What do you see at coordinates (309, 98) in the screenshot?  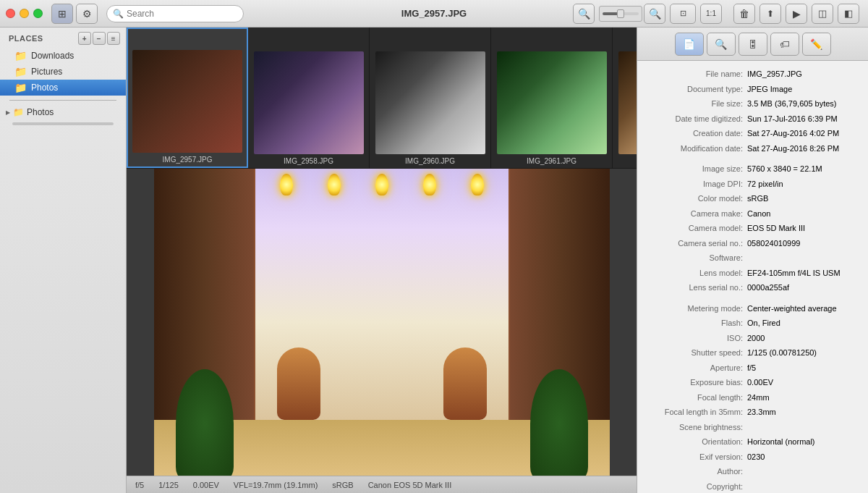 I see `filmstrip-item-1: IMG_2958.JPG` at bounding box center [309, 98].